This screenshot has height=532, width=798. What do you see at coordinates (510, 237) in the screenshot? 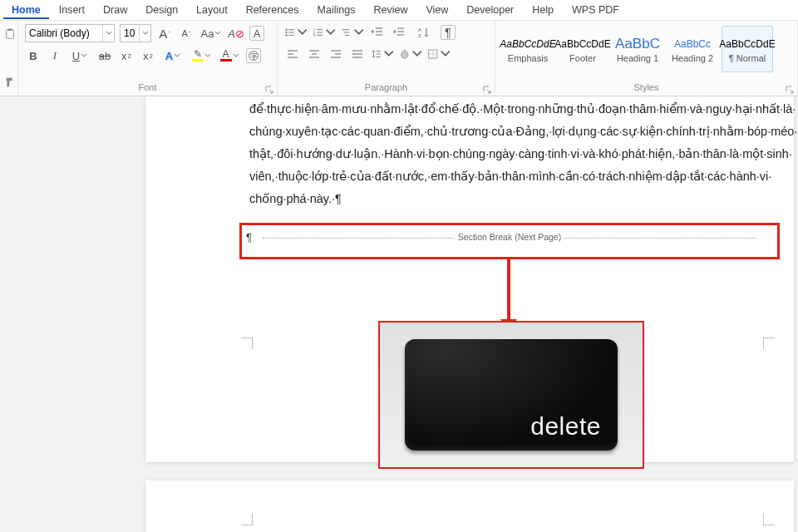
I see `section-break-label: Section Break (Next Page)` at bounding box center [510, 237].